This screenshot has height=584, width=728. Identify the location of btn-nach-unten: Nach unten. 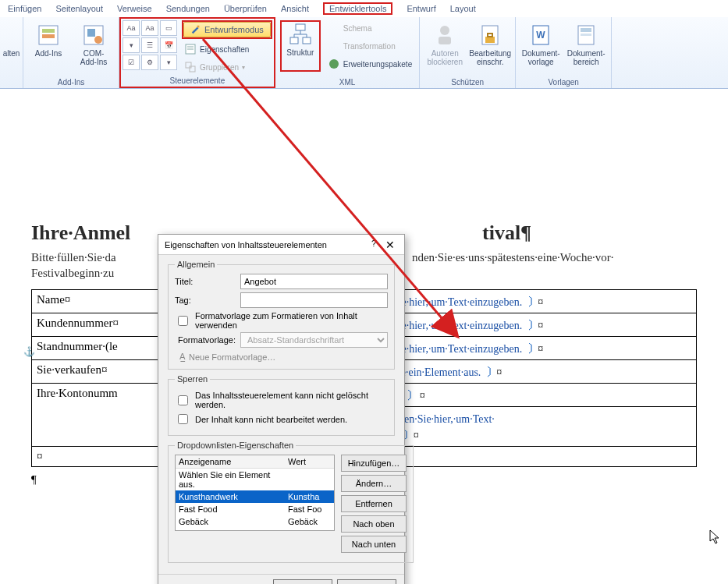
(374, 544).